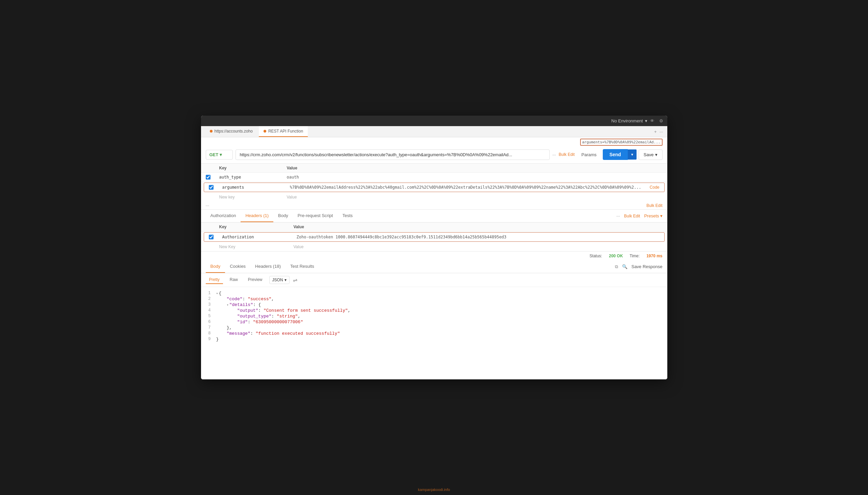  Describe the element at coordinates (253, 177) in the screenshot. I see `param-key-auth-type: auth_type` at that location.